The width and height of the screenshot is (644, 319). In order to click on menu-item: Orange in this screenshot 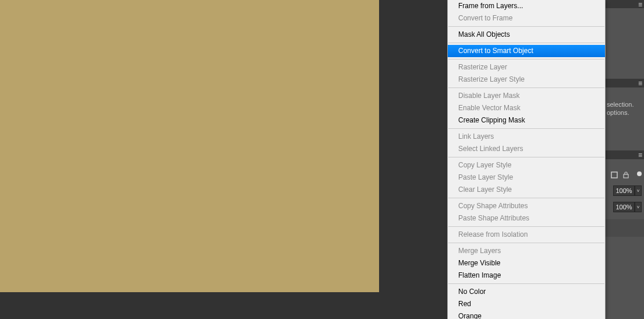, I will do `click(526, 315)`.